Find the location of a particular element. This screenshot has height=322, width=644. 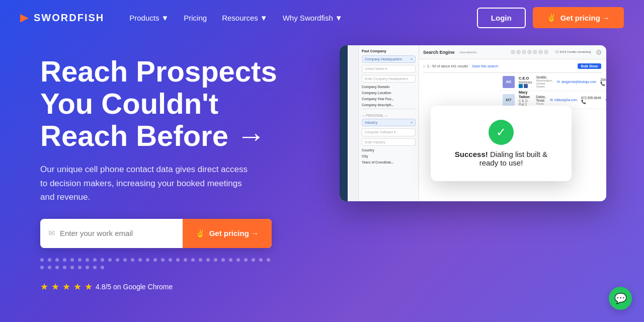

mock-company-col-1: Seattle, Washington, United States is located at coordinates (544, 82).